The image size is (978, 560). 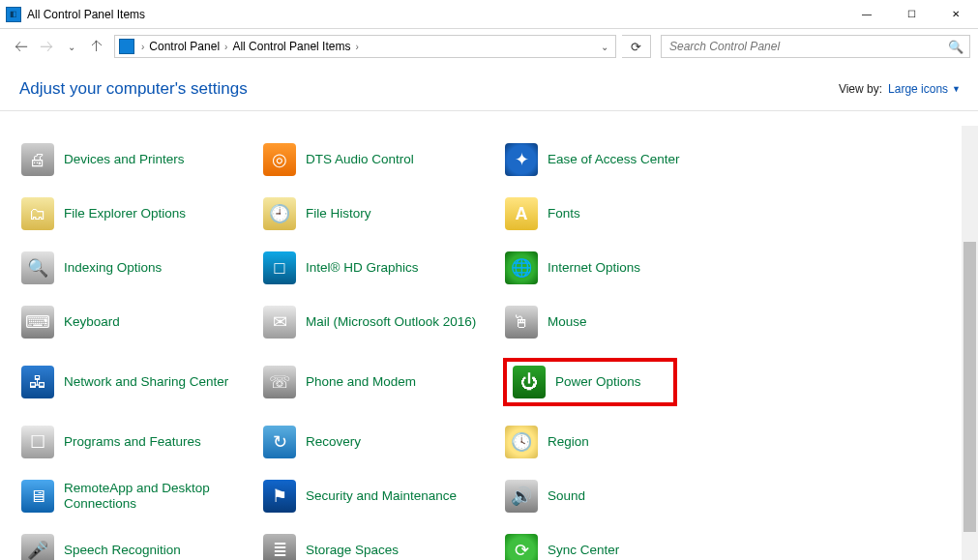 What do you see at coordinates (613, 160) in the screenshot?
I see `item-label: Ease of Access Center` at bounding box center [613, 160].